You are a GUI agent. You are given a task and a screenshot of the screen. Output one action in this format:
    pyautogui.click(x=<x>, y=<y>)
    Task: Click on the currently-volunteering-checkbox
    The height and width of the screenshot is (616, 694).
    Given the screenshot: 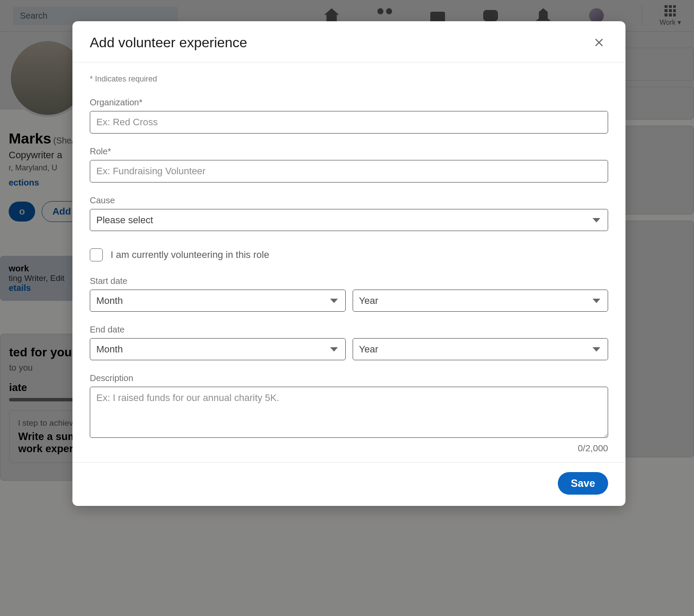 What is the action you would take?
    pyautogui.click(x=96, y=255)
    